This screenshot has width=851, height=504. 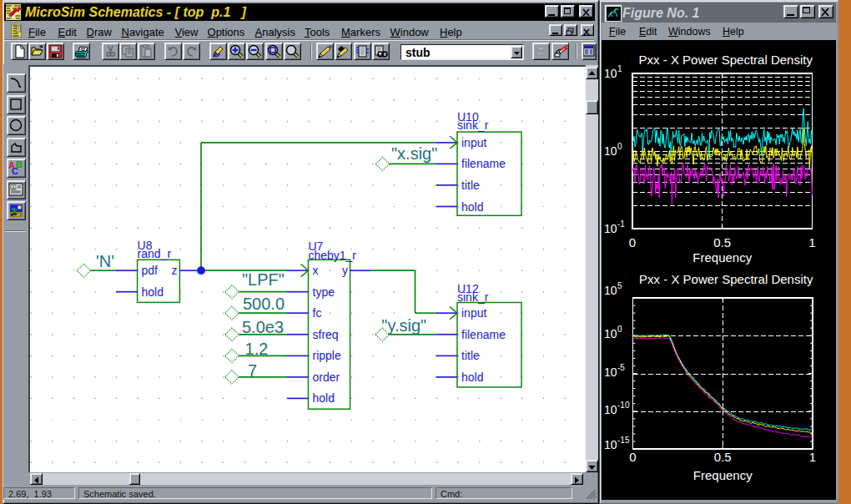 I want to click on svg-text: order, so click(x=327, y=377).